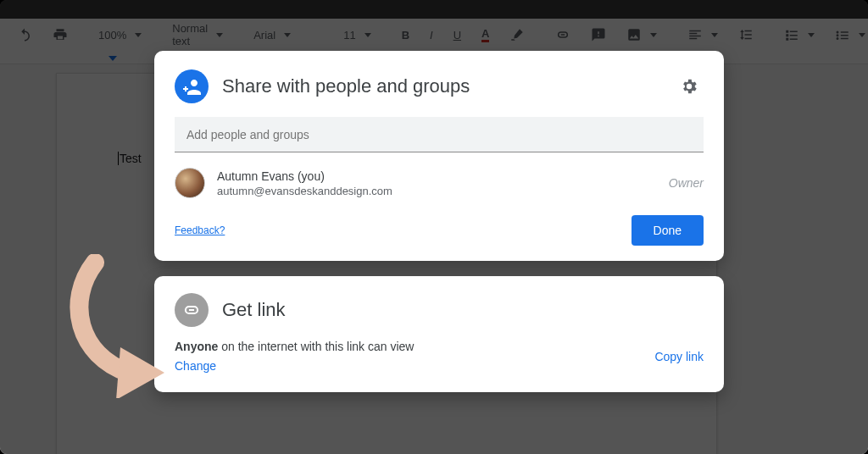 The height and width of the screenshot is (454, 868). Describe the element at coordinates (439, 86) in the screenshot. I see `share-header: Share with people and groups` at that location.